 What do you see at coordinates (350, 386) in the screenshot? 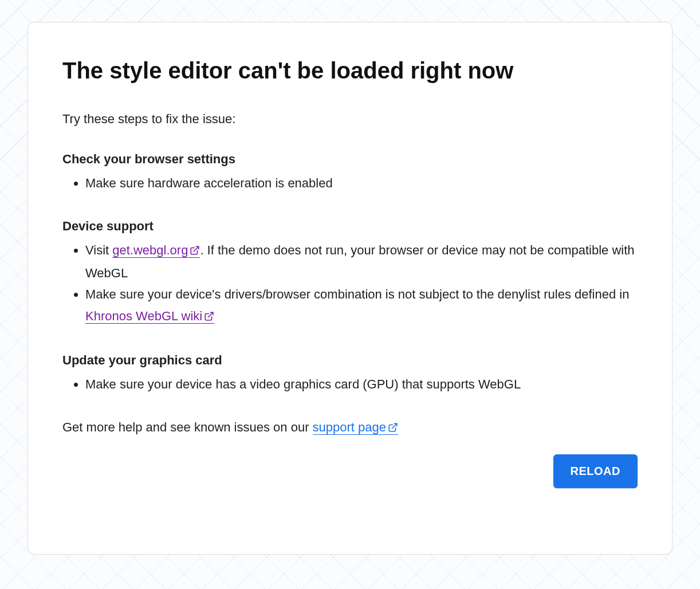
I see `section-gpu: Update your graphics card Make sure your…` at bounding box center [350, 386].